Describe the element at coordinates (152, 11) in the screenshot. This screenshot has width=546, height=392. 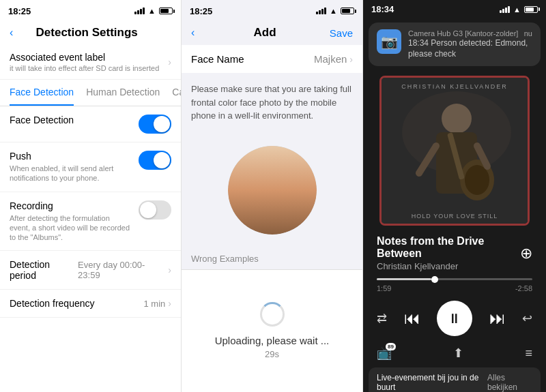
I see `wifi-icon-1: ▲` at that location.